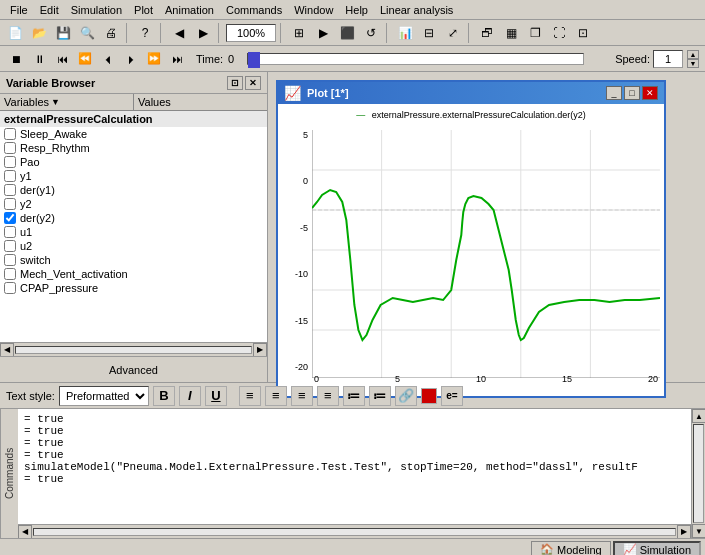 Image resolution: width=705 pixels, height=555 pixels. Describe the element at coordinates (63, 33) in the screenshot. I see `save-btn: 💾` at that location.